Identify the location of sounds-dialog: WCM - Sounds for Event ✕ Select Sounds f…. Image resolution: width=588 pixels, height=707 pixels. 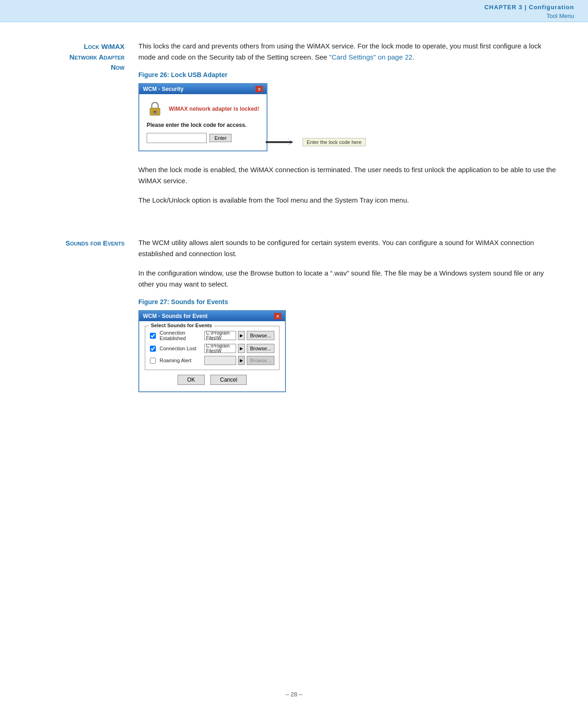
(212, 351).